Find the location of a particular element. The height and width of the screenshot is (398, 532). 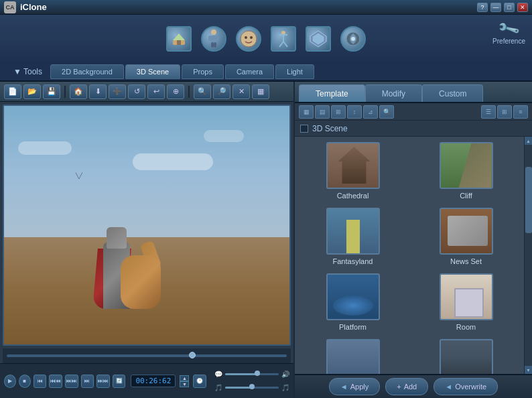

tab-2d-background: 2D Background is located at coordinates (87, 72).